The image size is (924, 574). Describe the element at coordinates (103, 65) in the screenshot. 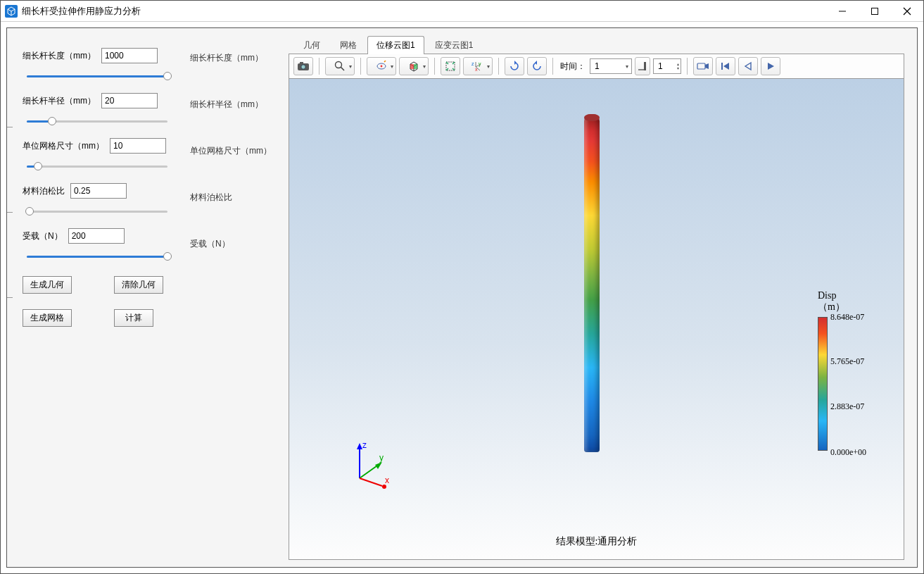

I see `param-length: 细长杆长度（mm）` at that location.